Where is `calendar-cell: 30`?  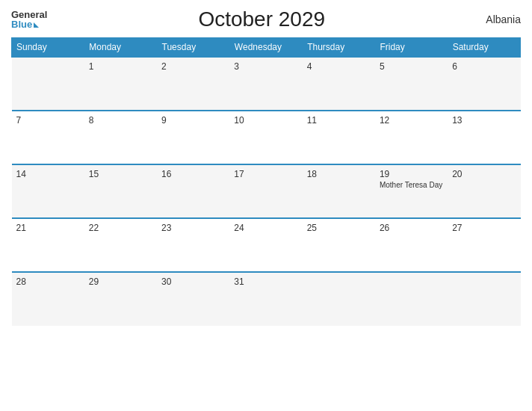 calendar-cell: 30 is located at coordinates (193, 299).